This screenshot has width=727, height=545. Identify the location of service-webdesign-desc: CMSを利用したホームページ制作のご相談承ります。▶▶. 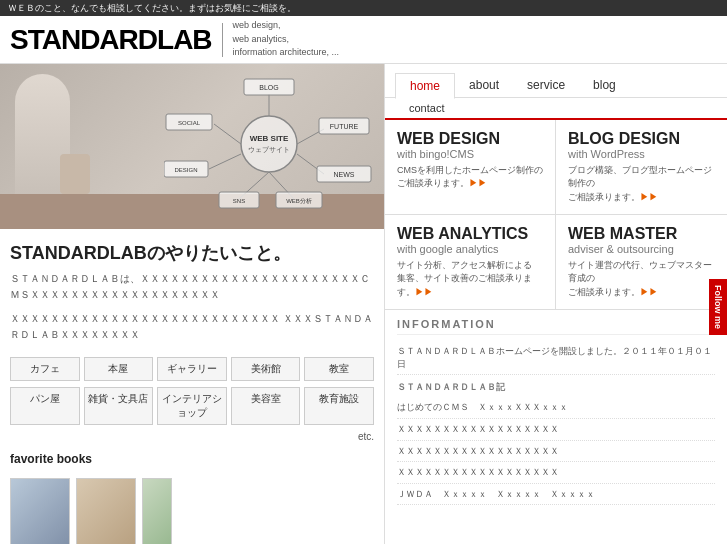
(470, 178).